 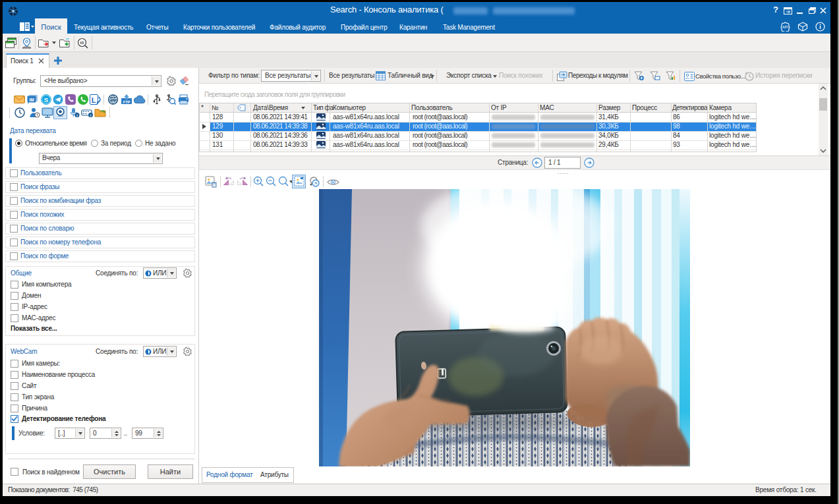 What do you see at coordinates (83, 43) in the screenshot?
I see `svg-text: ID` at bounding box center [83, 43].